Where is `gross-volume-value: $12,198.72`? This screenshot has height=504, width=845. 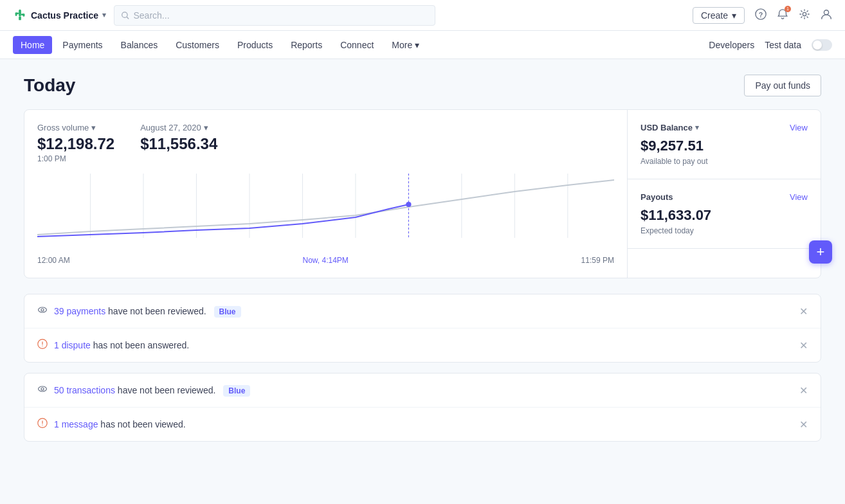 gross-volume-value: $12,198.72 is located at coordinates (76, 144).